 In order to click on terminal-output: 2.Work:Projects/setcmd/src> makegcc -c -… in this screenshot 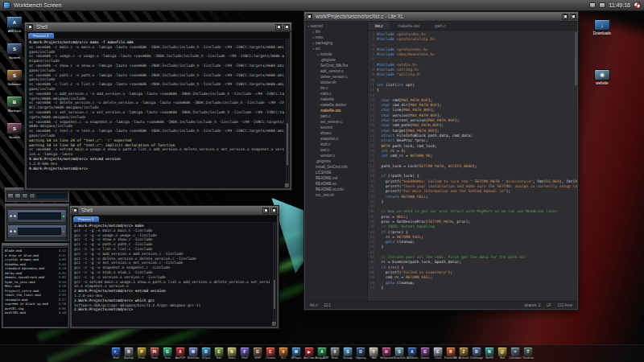, I will do `click(172, 274)`.